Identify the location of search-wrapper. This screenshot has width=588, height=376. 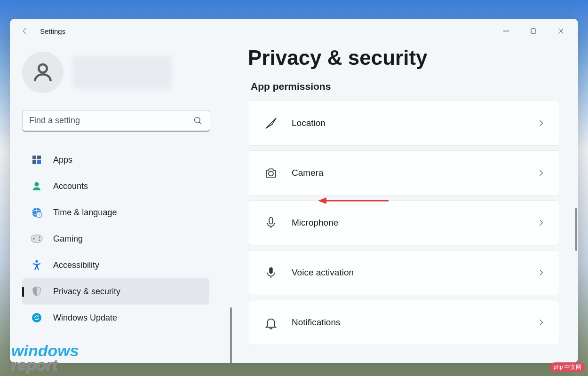
(116, 121).